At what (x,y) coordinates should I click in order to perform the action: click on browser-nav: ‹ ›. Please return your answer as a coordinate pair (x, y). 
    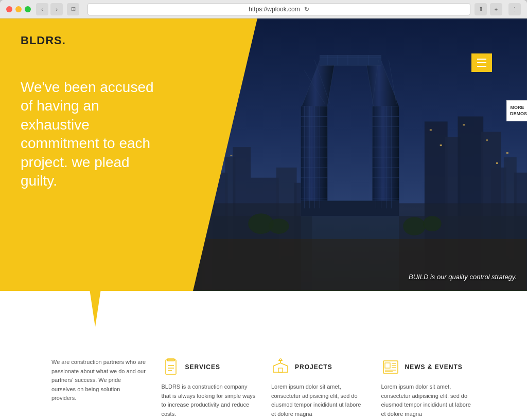
    Looking at the image, I should click on (49, 9).